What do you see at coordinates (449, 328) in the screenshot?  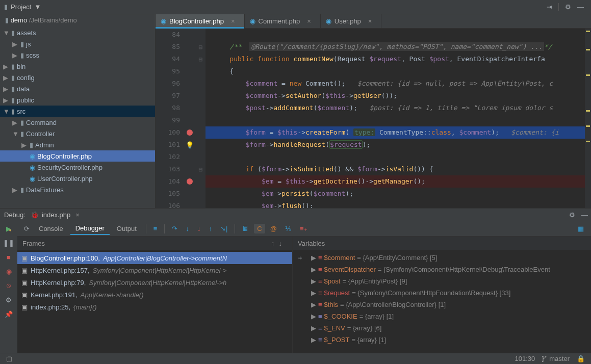 I see `variable-row: ▶≡ $_ENV = {array} [6]` at bounding box center [449, 328].